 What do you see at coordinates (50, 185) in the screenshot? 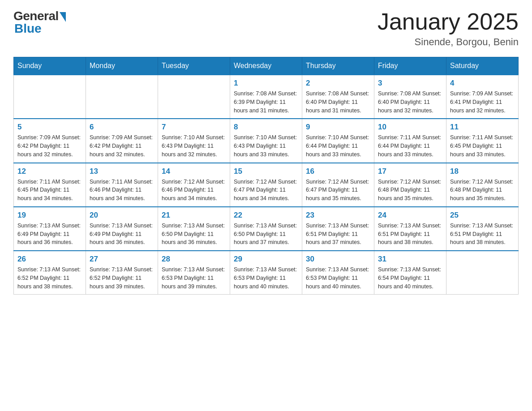
I see `calendar-cell: 12Sunrise: 7:11 AM Sunset: 6:45 PM Dayli…` at bounding box center [50, 185].